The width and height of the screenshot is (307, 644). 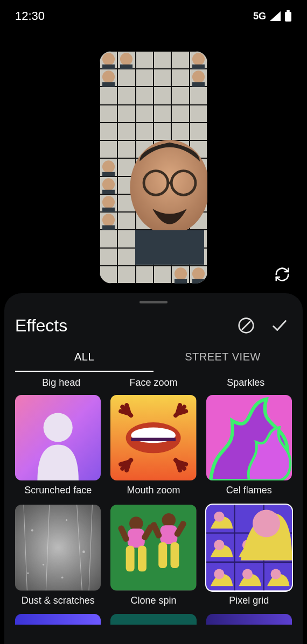 What do you see at coordinates (154, 615) in the screenshot?
I see `effects-next-row-peek` at bounding box center [154, 615].